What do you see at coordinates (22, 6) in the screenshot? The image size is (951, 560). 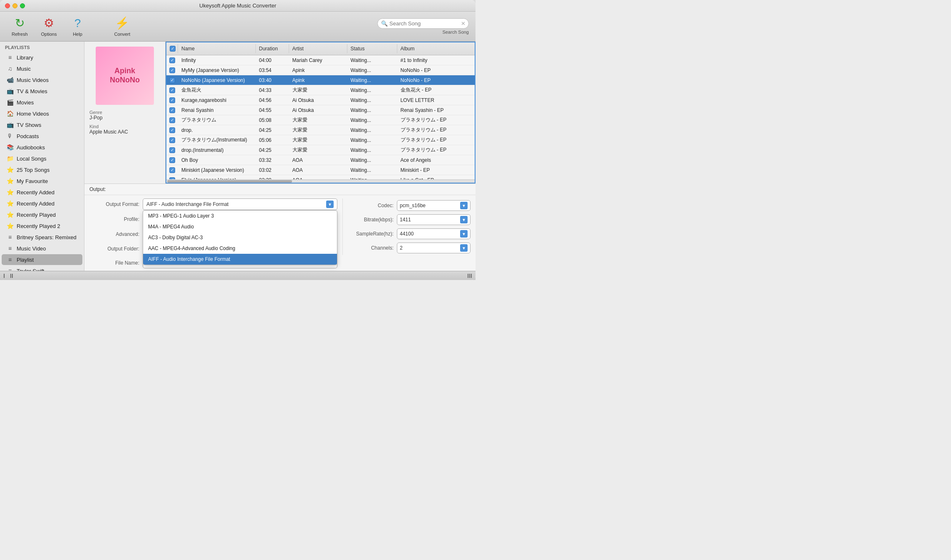 I see `maximize-button` at bounding box center [22, 6].